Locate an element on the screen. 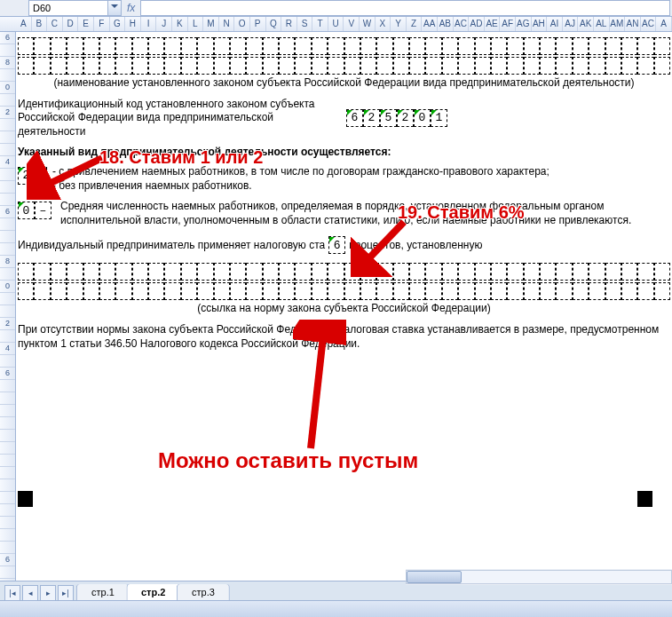 The image size is (672, 617). horizontal-scrollbar is located at coordinates (539, 577).